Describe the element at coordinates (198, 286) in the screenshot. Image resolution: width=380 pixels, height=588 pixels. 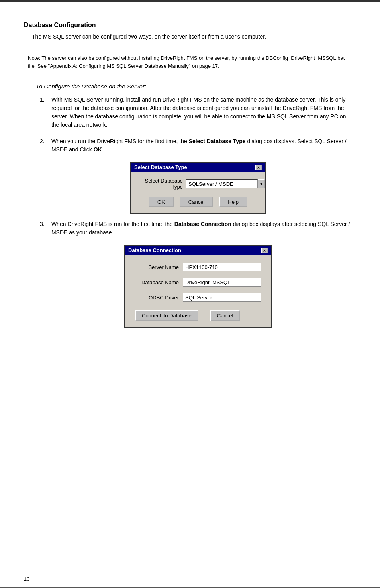
I see `database-connection-dialog-wrapper: Database Connection × Server Name Databa…` at that location.